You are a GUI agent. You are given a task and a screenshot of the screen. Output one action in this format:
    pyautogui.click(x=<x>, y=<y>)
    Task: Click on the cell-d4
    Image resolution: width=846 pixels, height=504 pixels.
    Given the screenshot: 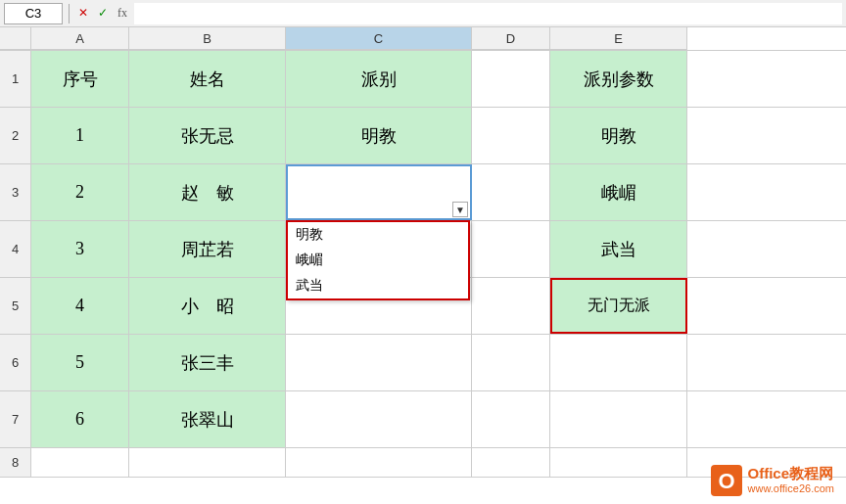 What is the action you would take?
    pyautogui.click(x=511, y=249)
    